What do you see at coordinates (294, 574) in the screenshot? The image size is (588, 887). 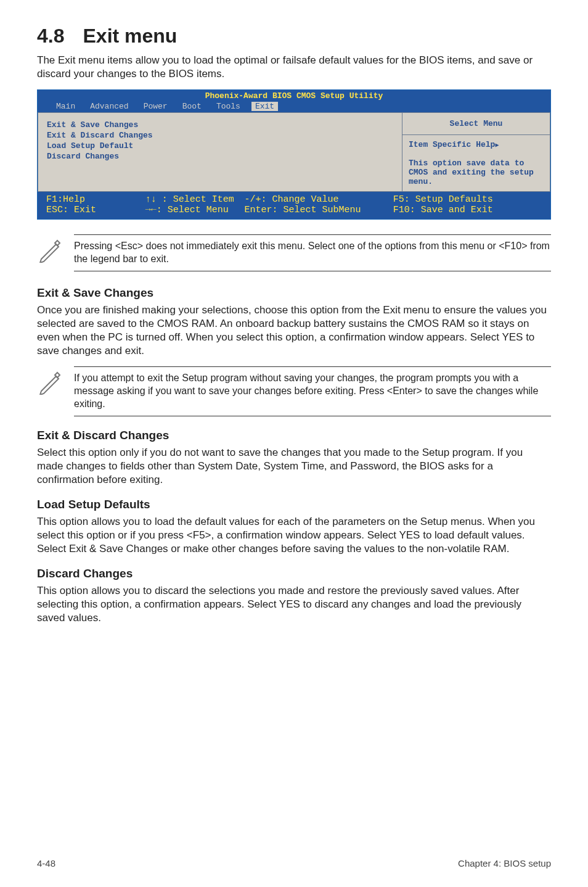 I see `heading-discard-changes: Discard Changes` at bounding box center [294, 574].